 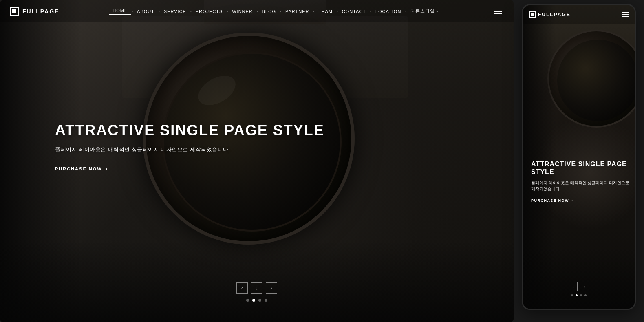 I want to click on mobile-slide-dots, so click(x=579, y=295).